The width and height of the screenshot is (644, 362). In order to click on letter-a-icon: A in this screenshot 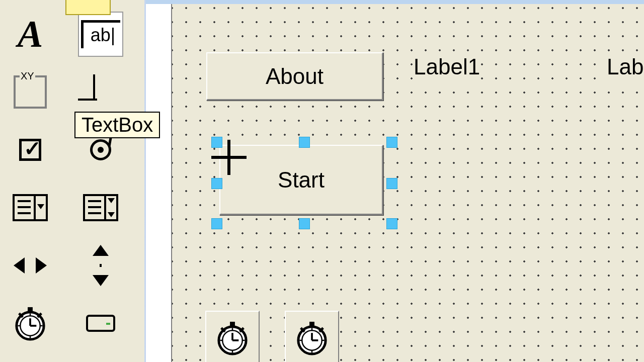, I will do `click(30, 34)`.